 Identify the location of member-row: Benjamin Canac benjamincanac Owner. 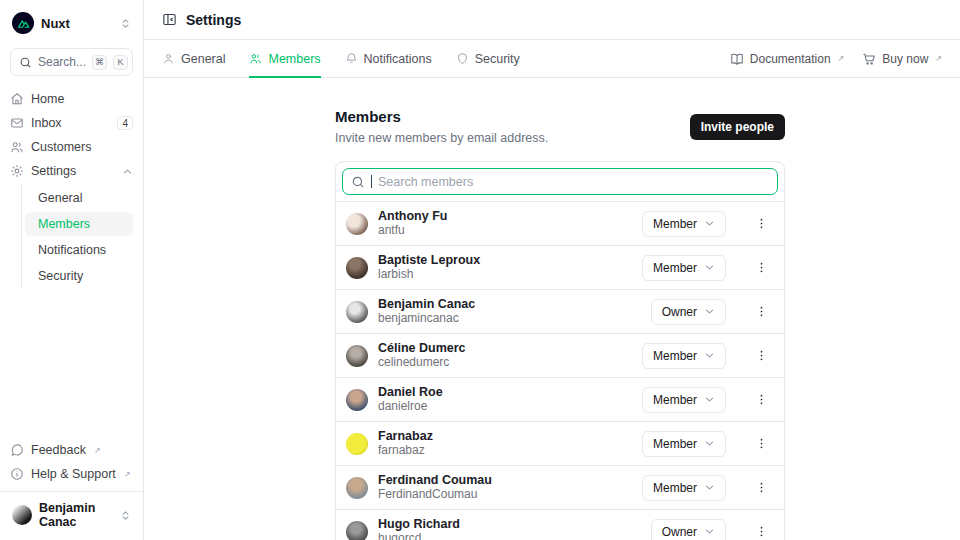
(560, 311).